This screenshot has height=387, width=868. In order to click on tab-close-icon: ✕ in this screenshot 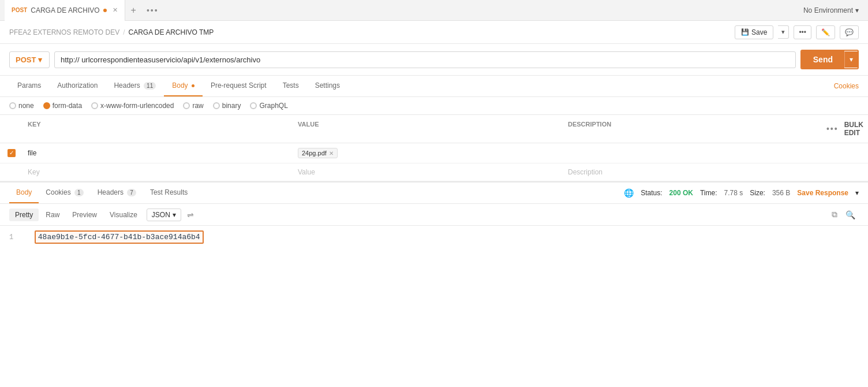, I will do `click(115, 10)`.